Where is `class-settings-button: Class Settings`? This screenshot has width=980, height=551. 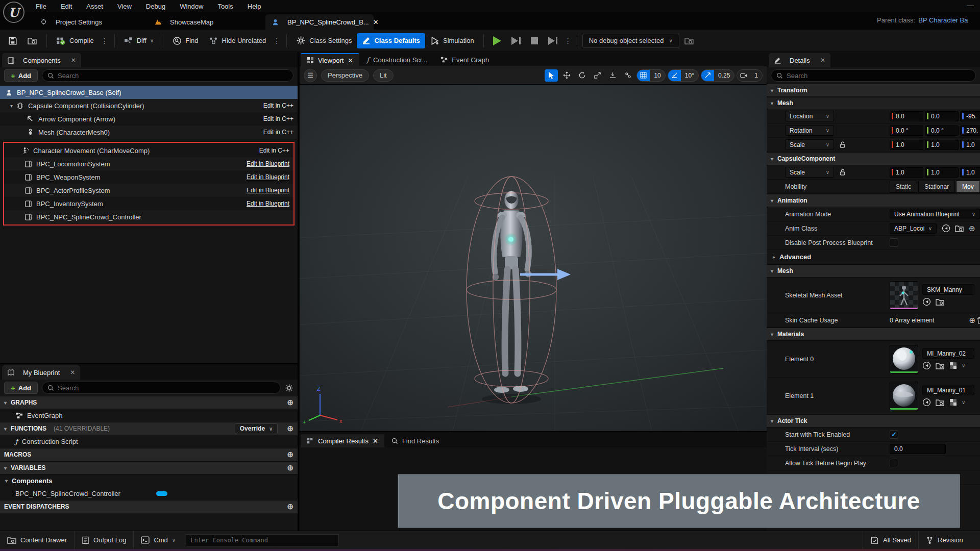 class-settings-button: Class Settings is located at coordinates (324, 41).